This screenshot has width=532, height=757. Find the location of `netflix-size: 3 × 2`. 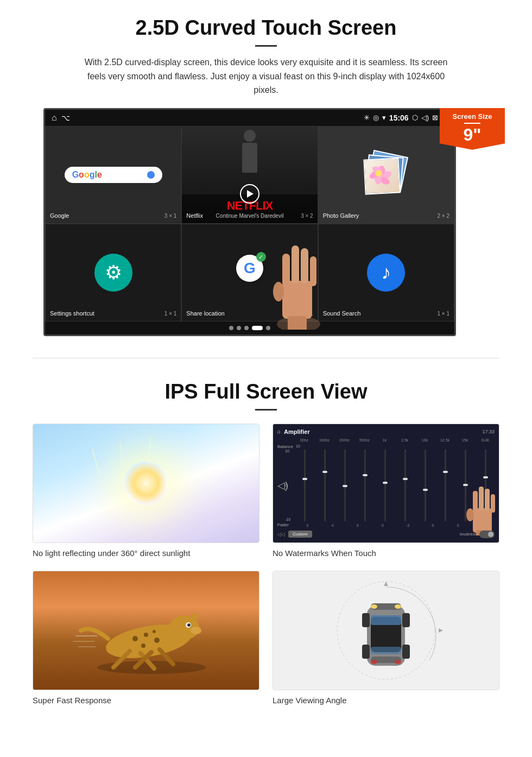

netflix-size: 3 × 2 is located at coordinates (307, 216).